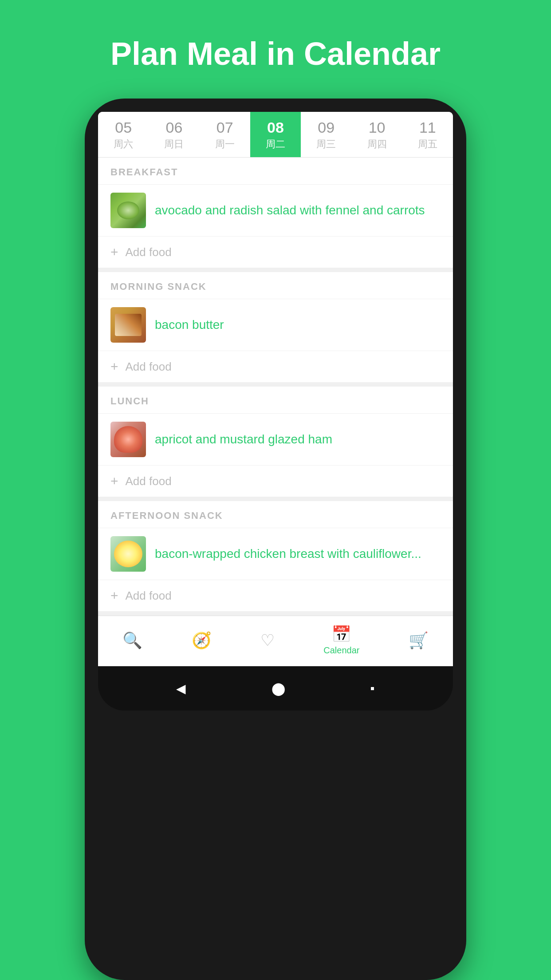 This screenshot has width=551, height=980. What do you see at coordinates (276, 135) in the screenshot?
I see `calendar-header: 05 周六 06 周日 07 周一 08 周二 09 周三 10 周四 11 周…` at bounding box center [276, 135].